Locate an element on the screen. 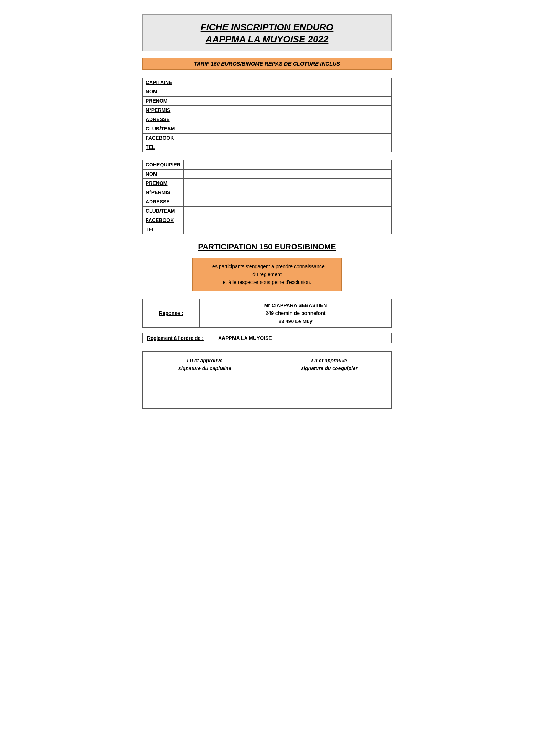  tel-value-cap is located at coordinates (287, 147).